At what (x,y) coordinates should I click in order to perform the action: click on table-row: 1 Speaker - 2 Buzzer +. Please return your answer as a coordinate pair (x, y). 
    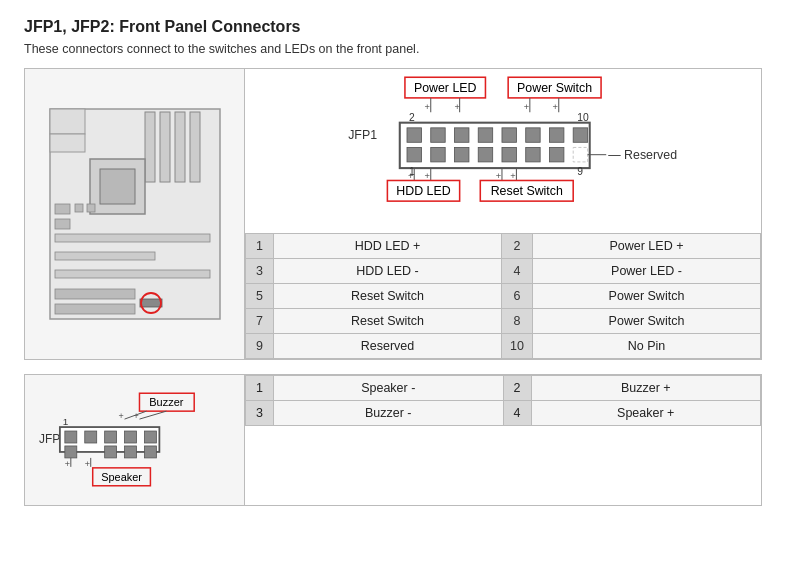
    Looking at the image, I should click on (504, 388).